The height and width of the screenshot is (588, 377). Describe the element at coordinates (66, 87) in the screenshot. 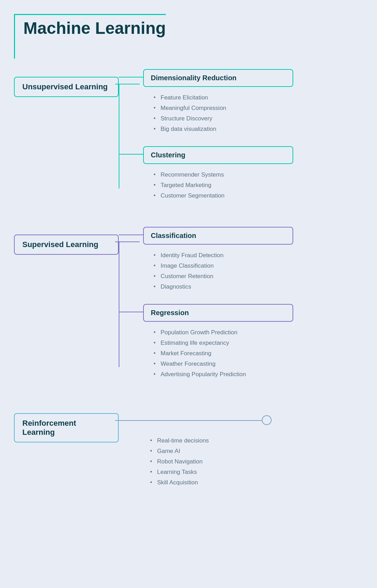

I see `category-node-unsupervised: Unsupervised Learning` at that location.